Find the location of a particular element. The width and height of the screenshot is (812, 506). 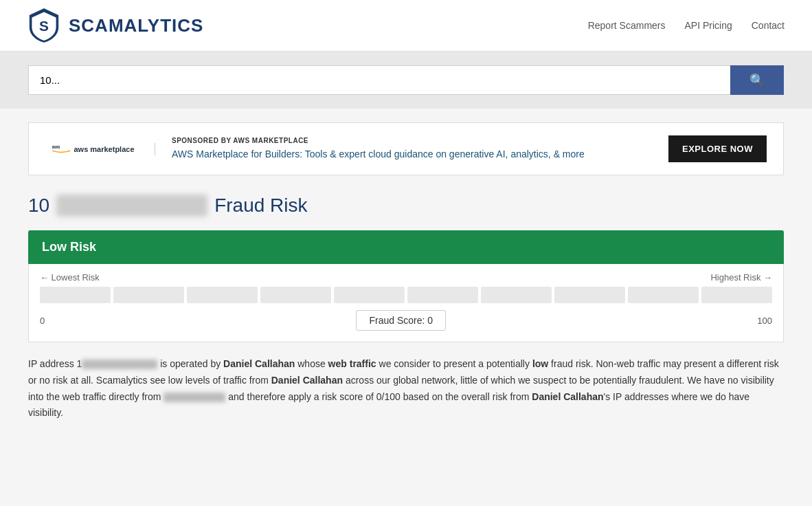

ad-logo-area: aws aws marketplace is located at coordinates (100, 149).